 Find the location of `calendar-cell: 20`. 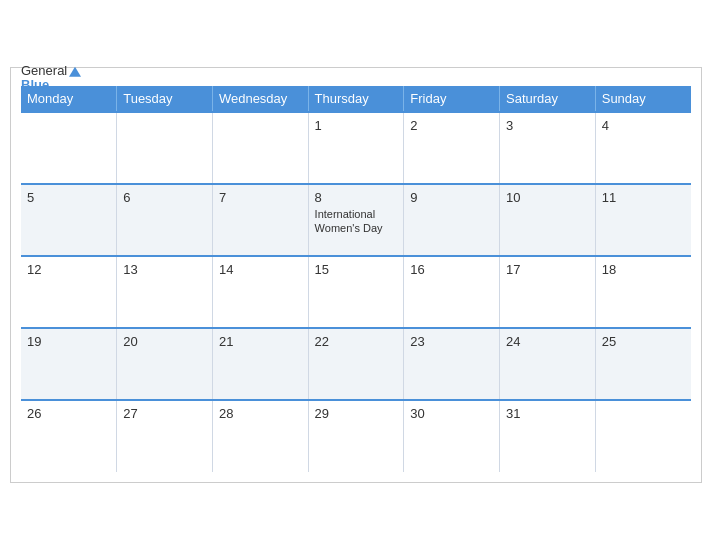

calendar-cell: 20 is located at coordinates (165, 364).